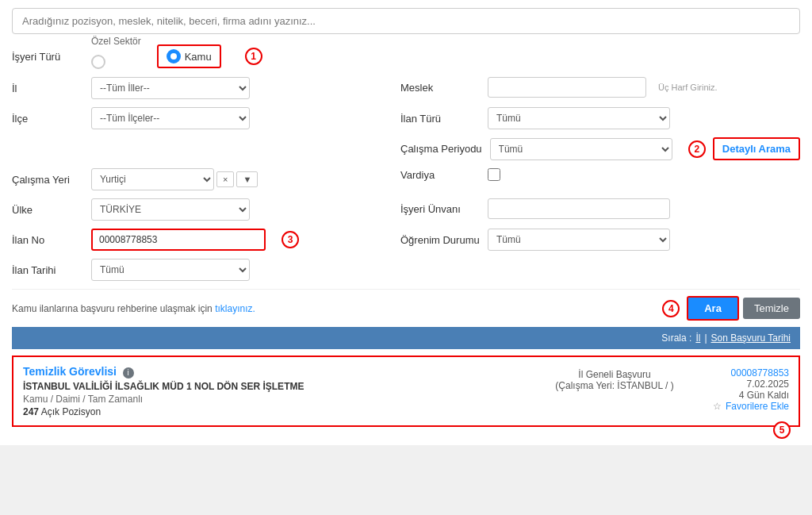 The image size is (812, 515). I want to click on ogrenim-select: Tümü, so click(579, 240).